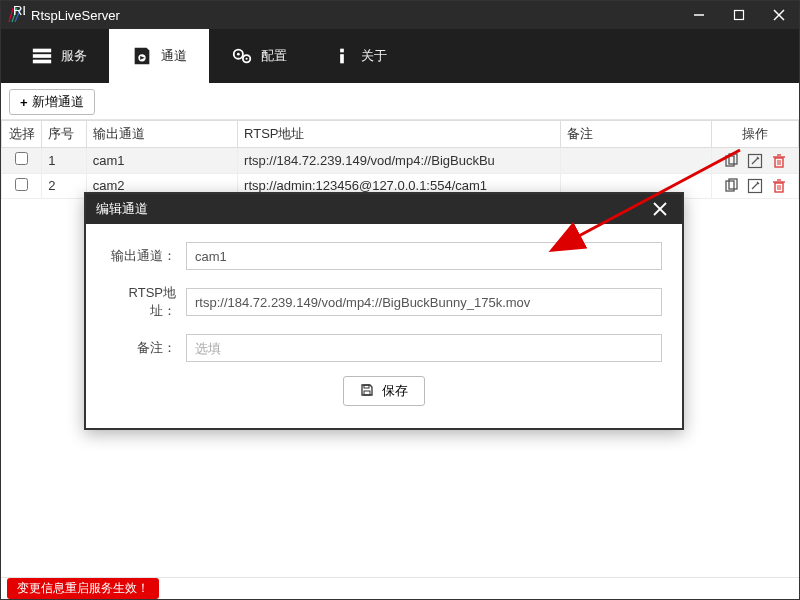 This screenshot has width=800, height=600. I want to click on col-channel: 输出通道, so click(162, 134).